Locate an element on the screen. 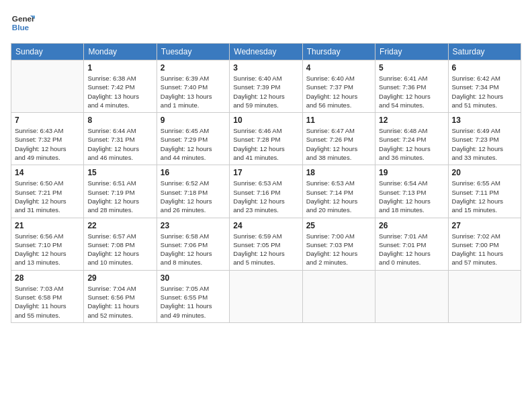 The width and height of the screenshot is (532, 411). day-number: 12 is located at coordinates (411, 120).